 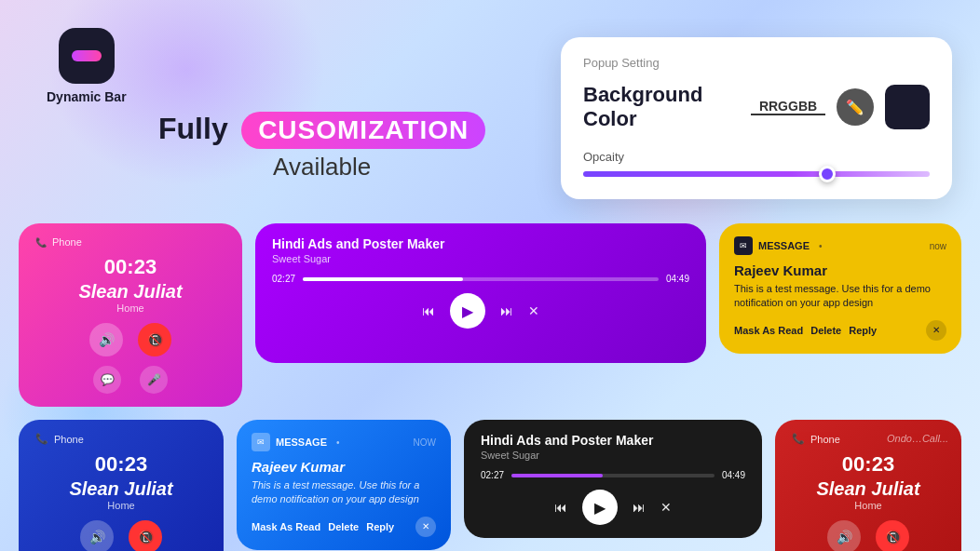 I want to click on mute-button-red: 🔊, so click(x=844, y=536).